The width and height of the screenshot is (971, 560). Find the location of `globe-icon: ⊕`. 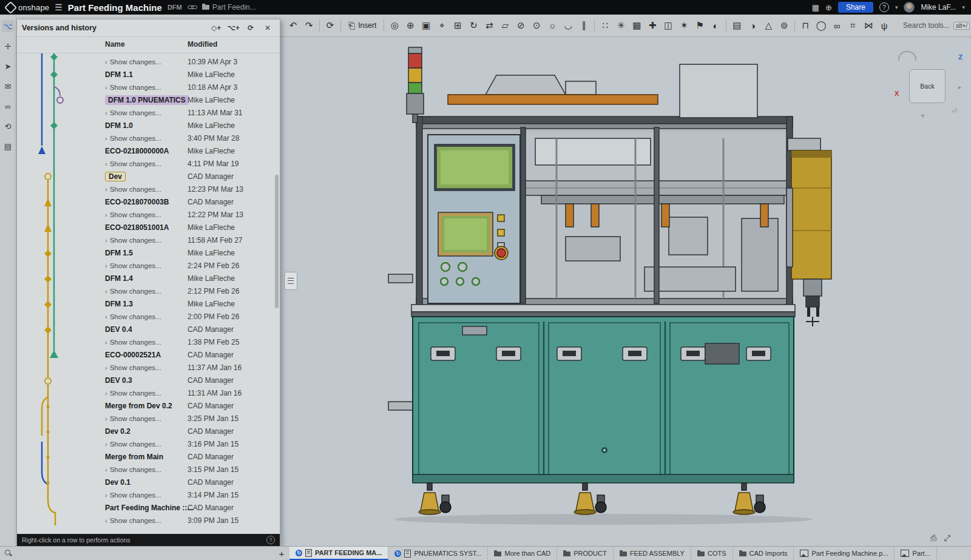

globe-icon: ⊕ is located at coordinates (829, 7).